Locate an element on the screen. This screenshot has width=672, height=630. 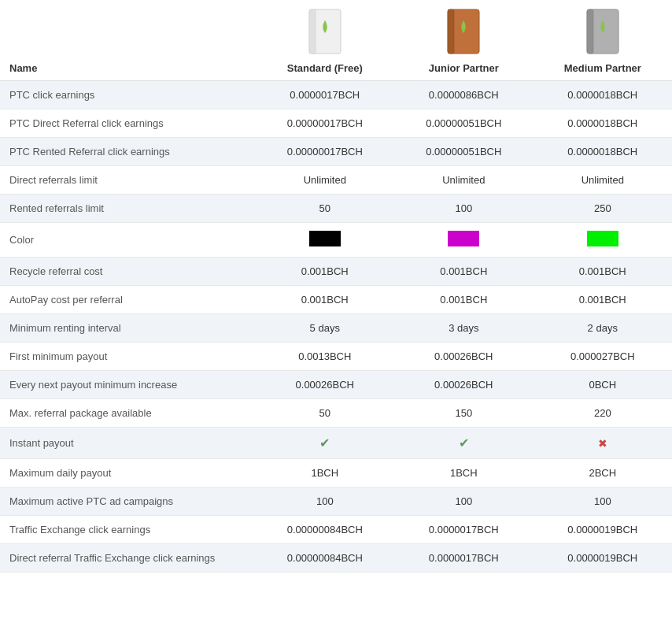
junior-column-header: Junior Partner is located at coordinates (464, 41).